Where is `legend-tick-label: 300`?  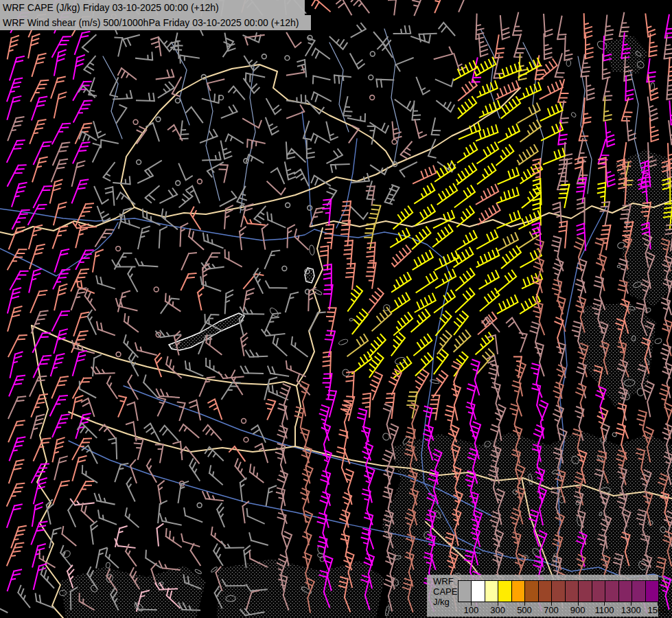
legend-tick-label: 300 is located at coordinates (498, 610).